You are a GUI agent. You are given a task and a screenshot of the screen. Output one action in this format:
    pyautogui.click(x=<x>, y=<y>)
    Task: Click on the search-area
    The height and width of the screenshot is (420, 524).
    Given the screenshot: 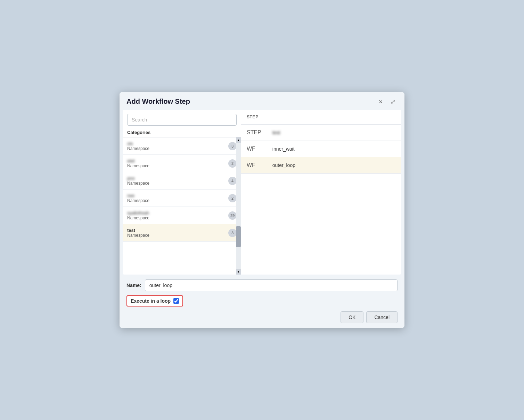 What is the action you would take?
    pyautogui.click(x=182, y=119)
    